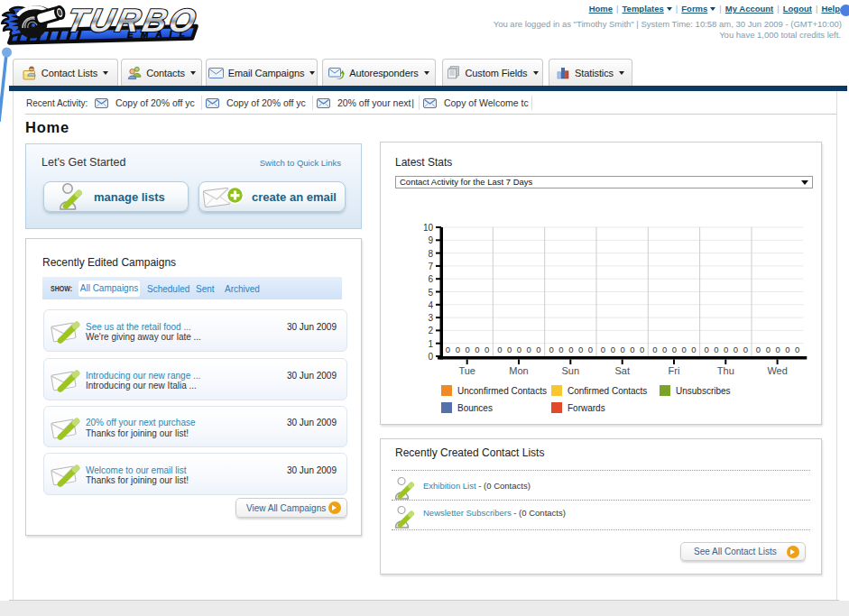  What do you see at coordinates (430, 345) in the screenshot?
I see `svg-text: 1` at bounding box center [430, 345].